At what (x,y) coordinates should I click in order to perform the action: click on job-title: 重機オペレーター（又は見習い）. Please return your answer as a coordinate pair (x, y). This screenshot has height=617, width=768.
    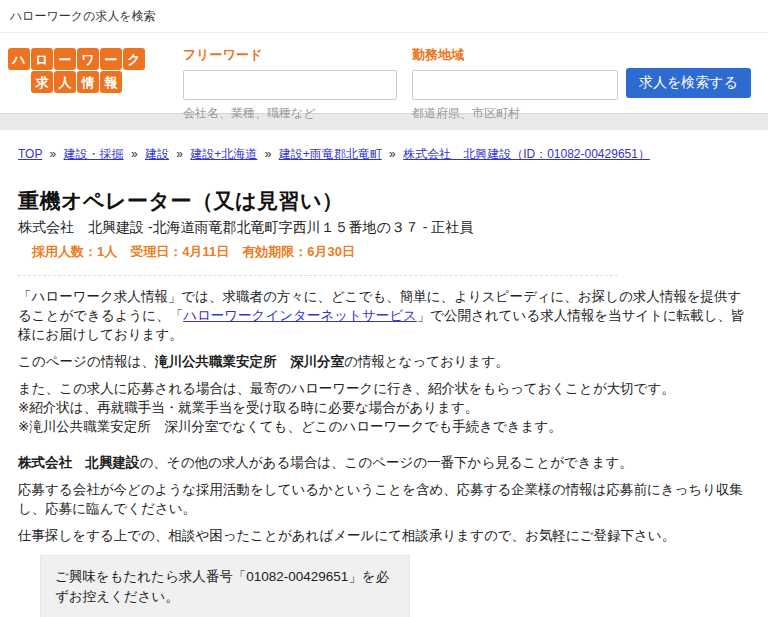
    Looking at the image, I should click on (384, 201).